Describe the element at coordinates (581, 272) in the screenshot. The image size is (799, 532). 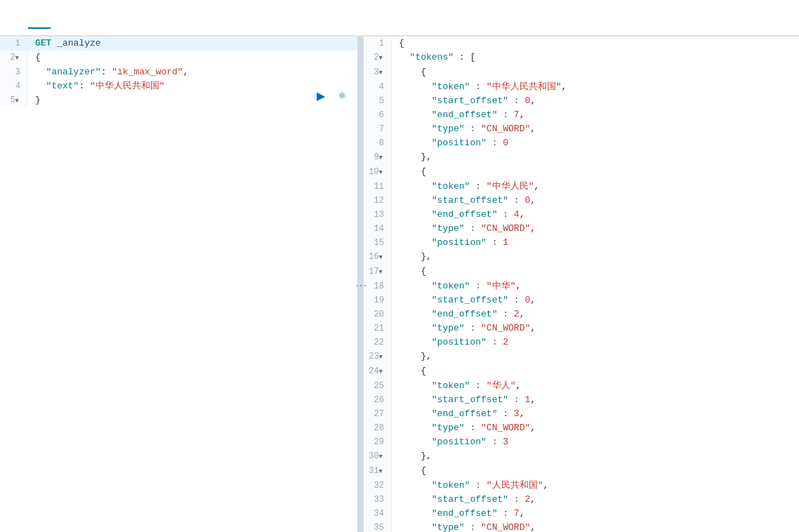
I see `table-row: 17▼ {` at that location.